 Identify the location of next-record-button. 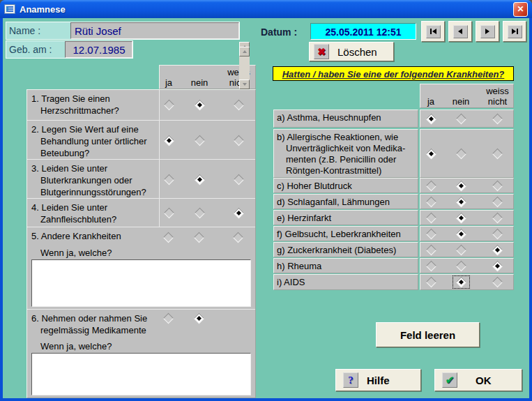
(487, 31).